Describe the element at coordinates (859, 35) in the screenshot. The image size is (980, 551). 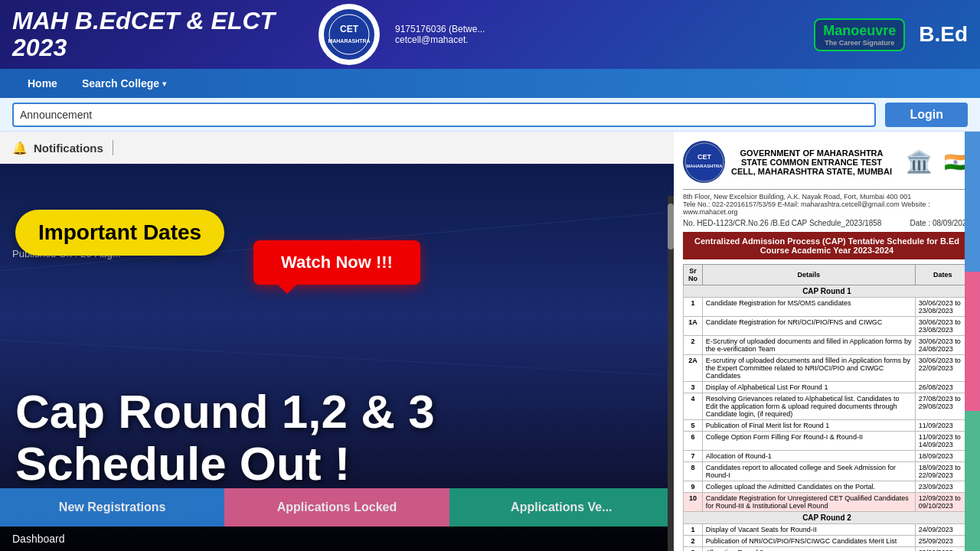
I see `manoeuvre-logo: Manoeuvre The Career Signature` at that location.